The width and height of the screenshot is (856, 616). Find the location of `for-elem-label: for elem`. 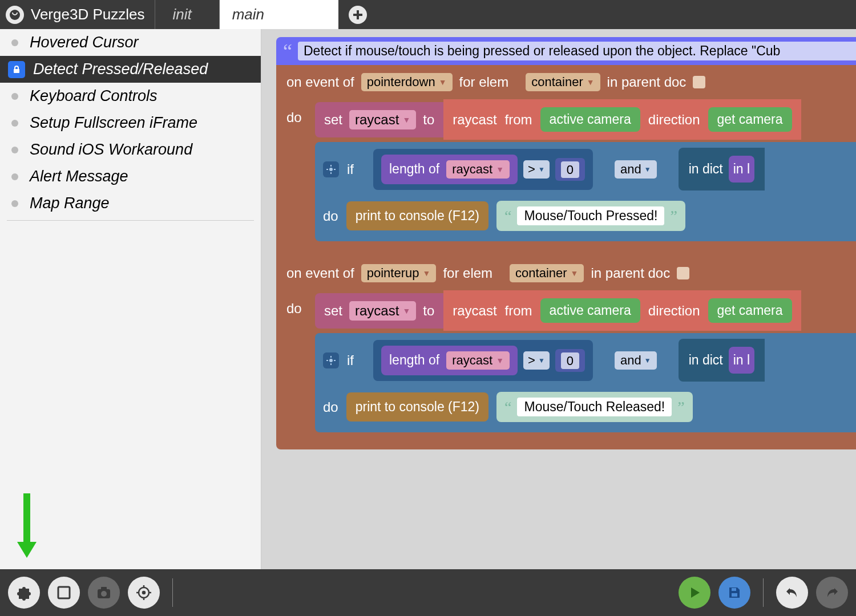

for-elem-label: for elem is located at coordinates (468, 273).